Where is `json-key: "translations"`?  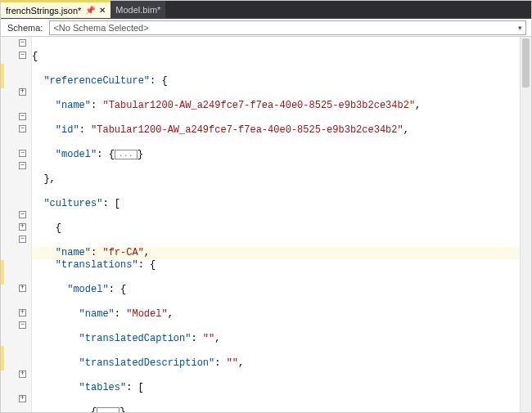 json-key: "translations" is located at coordinates (97, 265).